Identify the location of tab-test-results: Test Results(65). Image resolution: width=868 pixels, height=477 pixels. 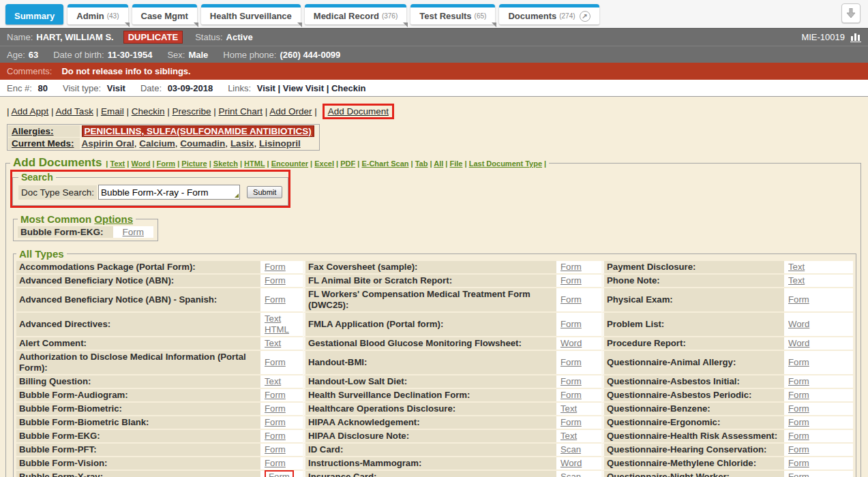
(453, 14).